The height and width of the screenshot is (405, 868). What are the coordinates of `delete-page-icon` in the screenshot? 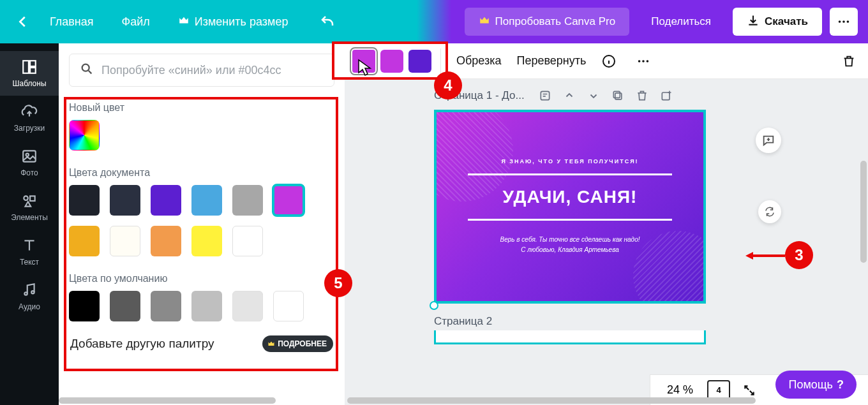 It's located at (642, 96).